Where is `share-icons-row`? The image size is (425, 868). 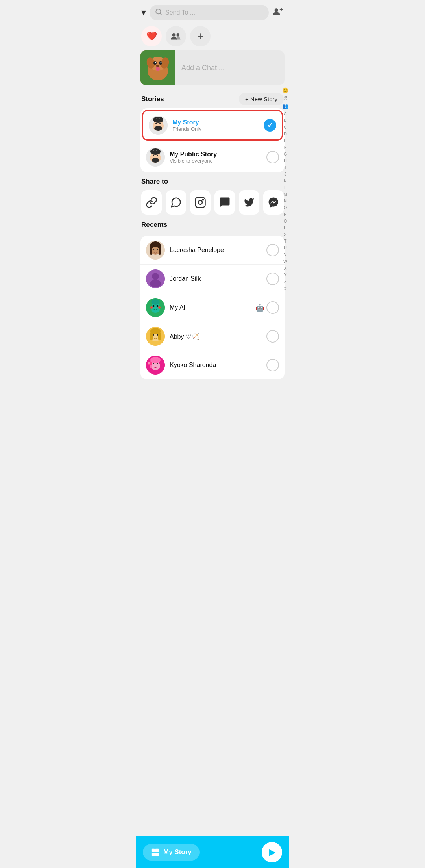
share-icons-row is located at coordinates (213, 202).